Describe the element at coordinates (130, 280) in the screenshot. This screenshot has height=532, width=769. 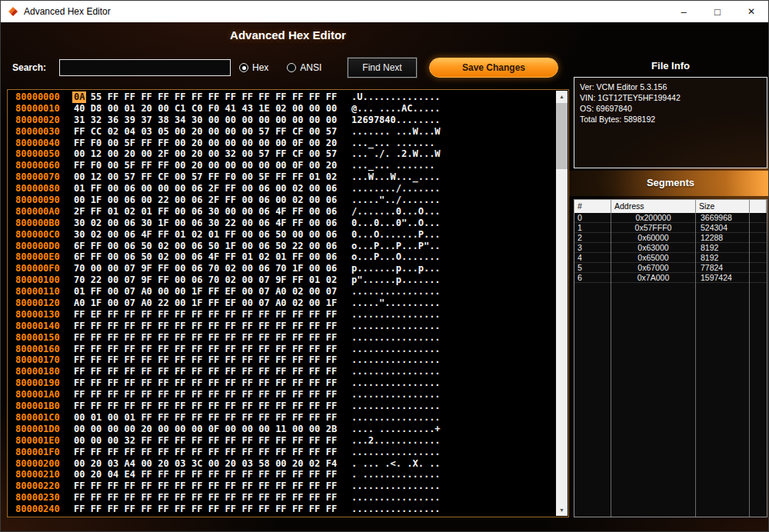
I see `hex-byte: 07` at that location.